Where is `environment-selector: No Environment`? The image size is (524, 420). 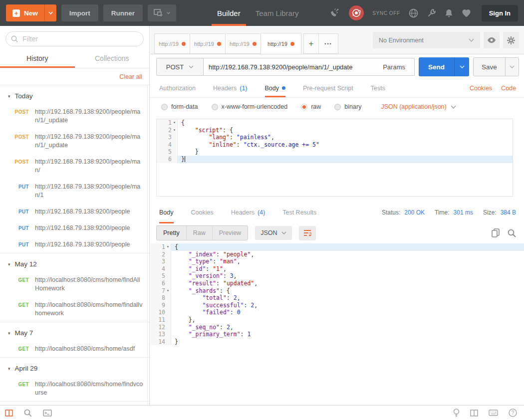
environment-selector: No Environment is located at coordinates (426, 40).